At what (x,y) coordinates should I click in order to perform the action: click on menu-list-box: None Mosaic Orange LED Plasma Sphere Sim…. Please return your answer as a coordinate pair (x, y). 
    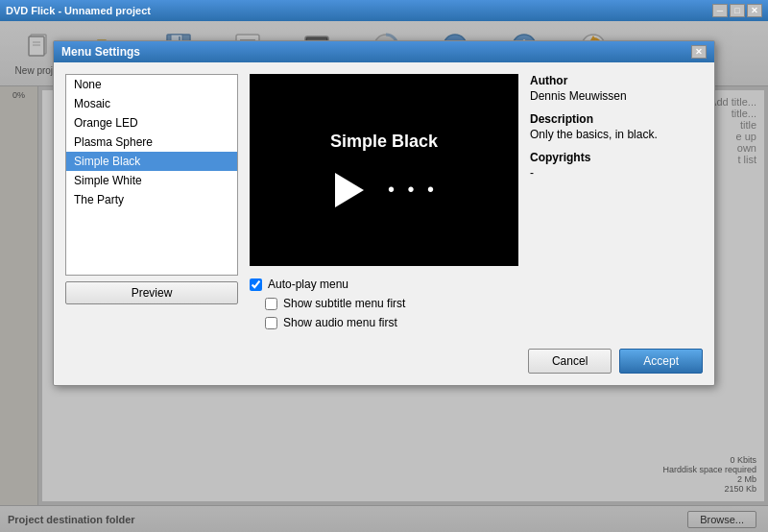
    Looking at the image, I should click on (152, 175).